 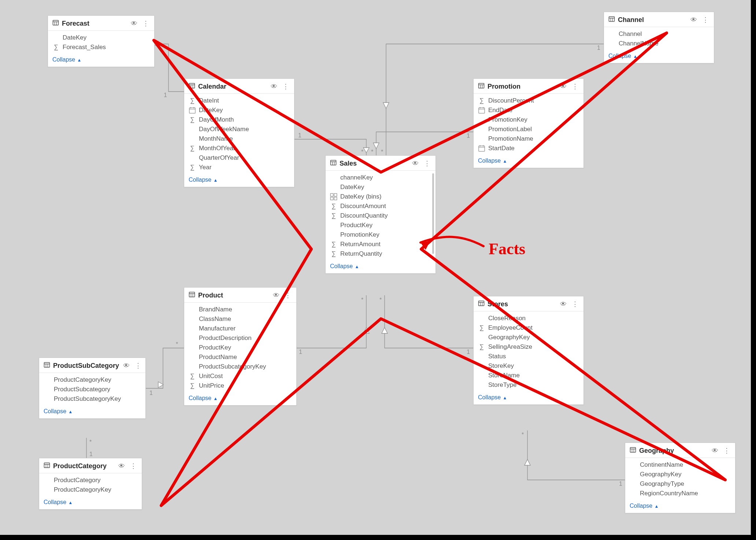 I want to click on table-calendar: Calendar👁⋮∑DateIntDateKey∑DayOfMonthDayO…, so click(x=239, y=133).